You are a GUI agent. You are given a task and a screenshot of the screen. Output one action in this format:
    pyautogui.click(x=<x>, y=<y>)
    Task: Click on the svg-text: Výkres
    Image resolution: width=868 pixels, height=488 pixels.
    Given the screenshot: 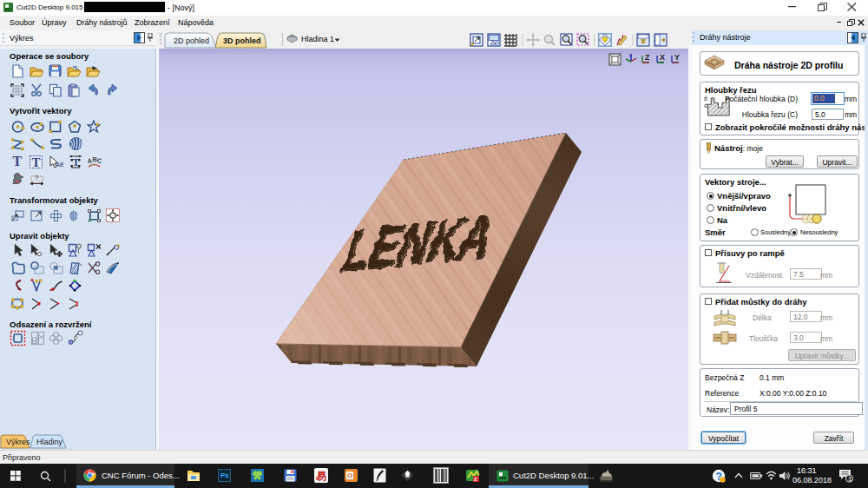 What is the action you would take?
    pyautogui.click(x=18, y=442)
    